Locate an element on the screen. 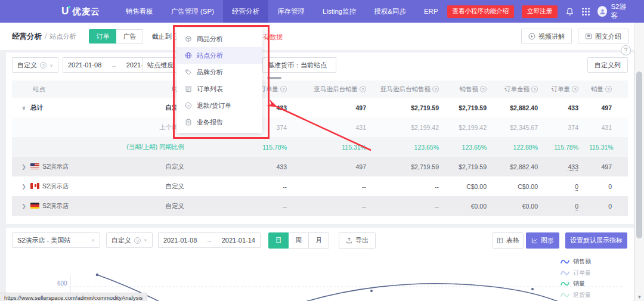 The image size is (644, 301). legend-item-3: 退货量 is located at coordinates (576, 295).